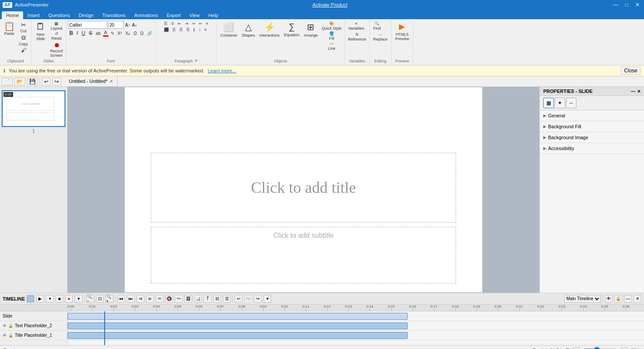  What do you see at coordinates (34, 15) in the screenshot?
I see `ribbon-tab-insert: Insert` at bounding box center [34, 15].